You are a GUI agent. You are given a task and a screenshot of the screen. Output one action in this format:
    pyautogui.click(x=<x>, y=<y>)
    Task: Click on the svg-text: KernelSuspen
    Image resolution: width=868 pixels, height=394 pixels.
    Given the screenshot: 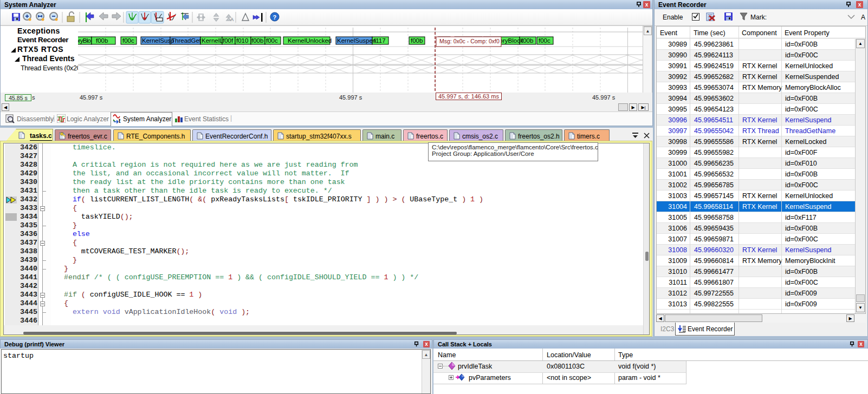 What is the action you would take?
    pyautogui.click(x=357, y=41)
    